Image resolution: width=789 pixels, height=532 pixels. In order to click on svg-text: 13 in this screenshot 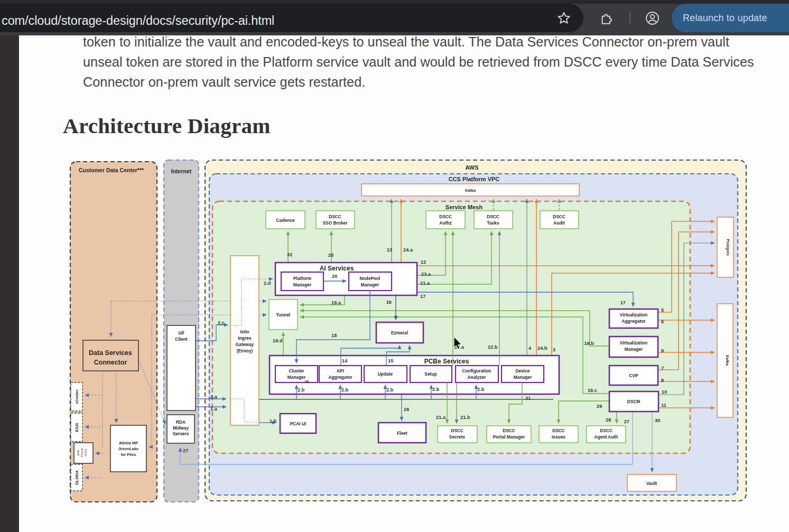, I will do `click(389, 250)`.